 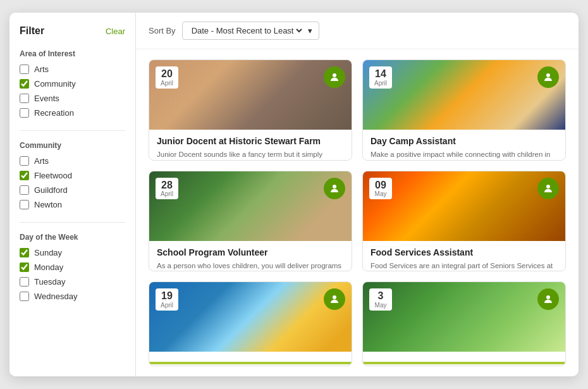 I want to click on card-card5: 19 April, so click(x=250, y=324).